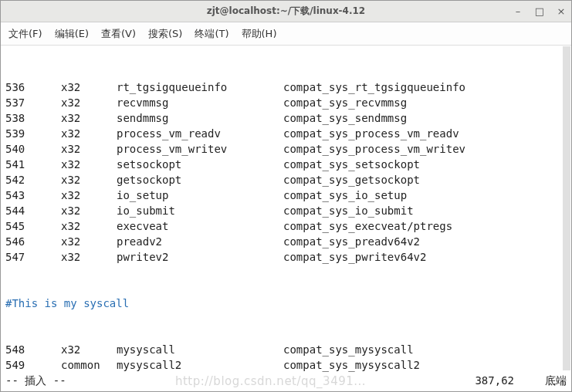 The height and width of the screenshot is (392, 572). What do you see at coordinates (200, 365) in the screenshot?
I see `syscall-name: mysyscall2` at bounding box center [200, 365].